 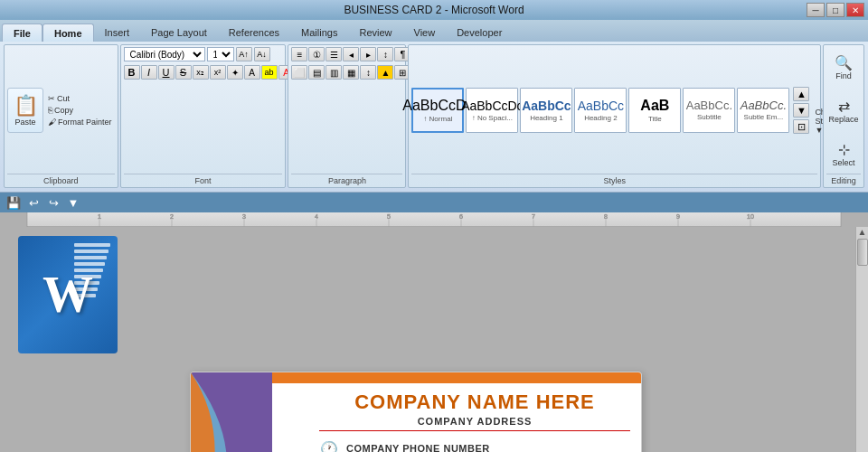 I want to click on styles-scroll-up: ▲, so click(x=801, y=94).